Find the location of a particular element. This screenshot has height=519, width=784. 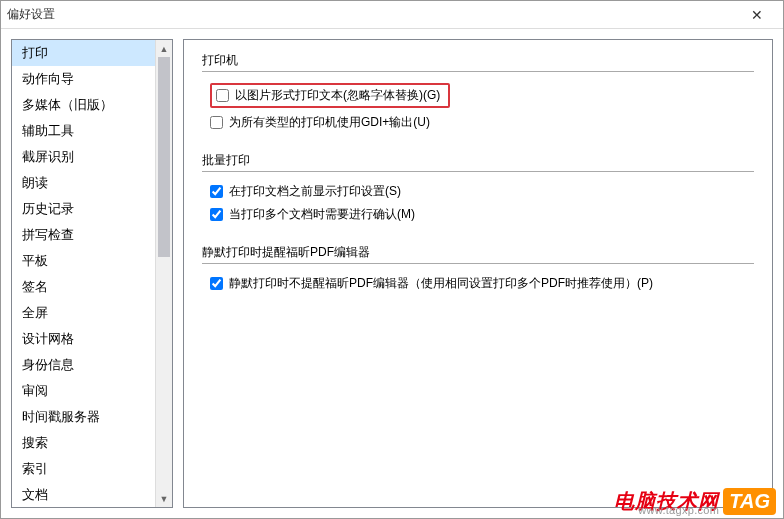

print-as-image-checkbox is located at coordinates (222, 96).